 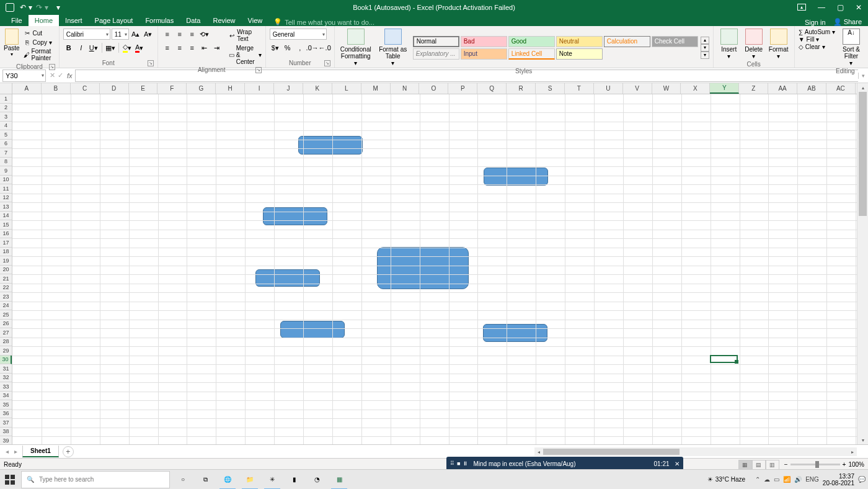 What do you see at coordinates (6, 315) in the screenshot?
I see `row-header-25: 25` at bounding box center [6, 315].